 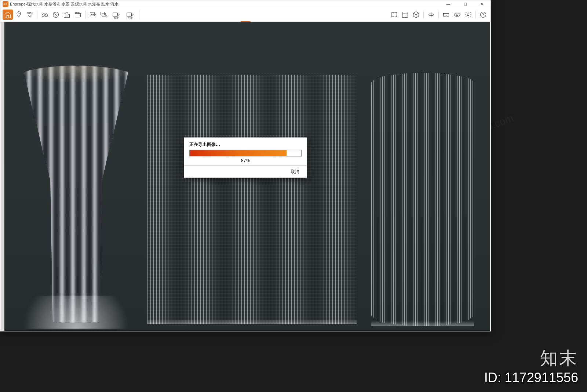 I want to click on toolbar: BIM 360°, so click(x=245, y=15).